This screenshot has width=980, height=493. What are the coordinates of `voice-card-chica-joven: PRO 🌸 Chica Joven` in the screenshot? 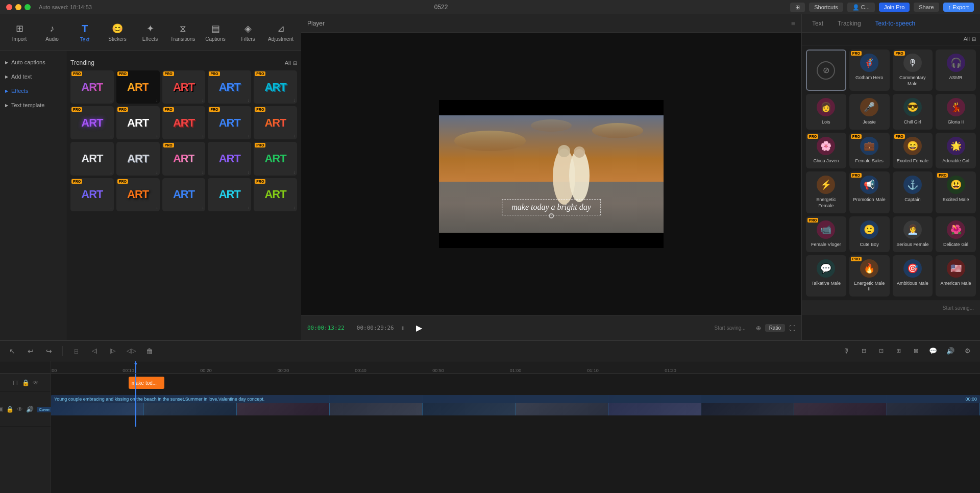 It's located at (826, 151).